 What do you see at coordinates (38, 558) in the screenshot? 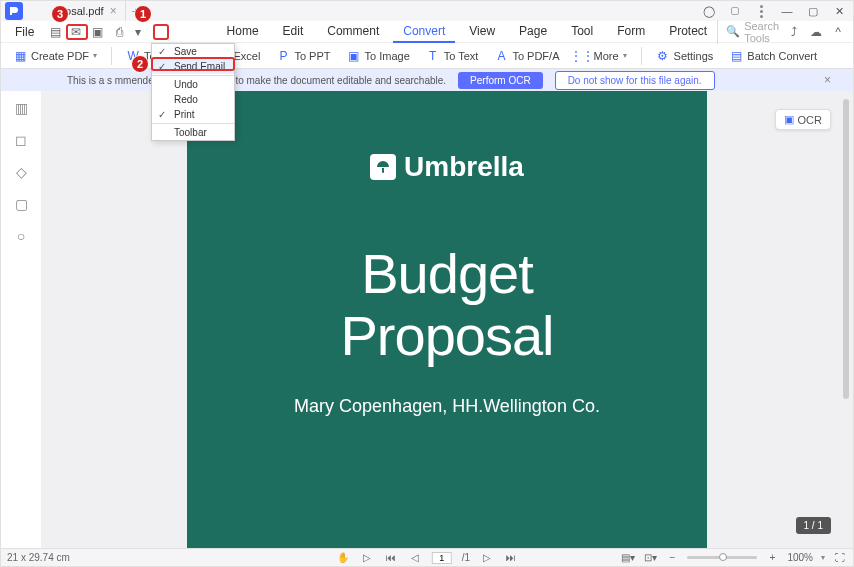
I see `page-dimensions: 21 x 29.74 cm` at bounding box center [38, 558].